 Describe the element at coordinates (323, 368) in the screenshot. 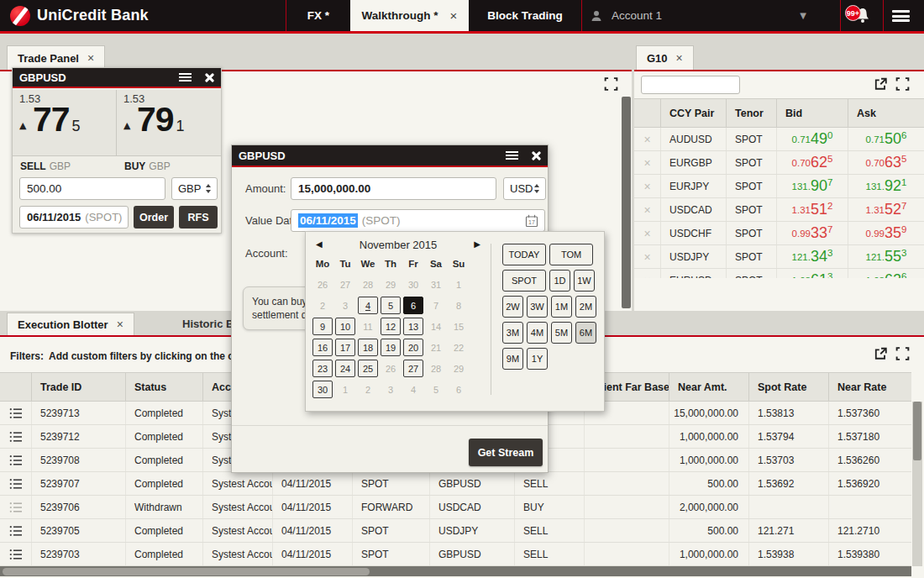

I see `calendar-day: 23` at that location.